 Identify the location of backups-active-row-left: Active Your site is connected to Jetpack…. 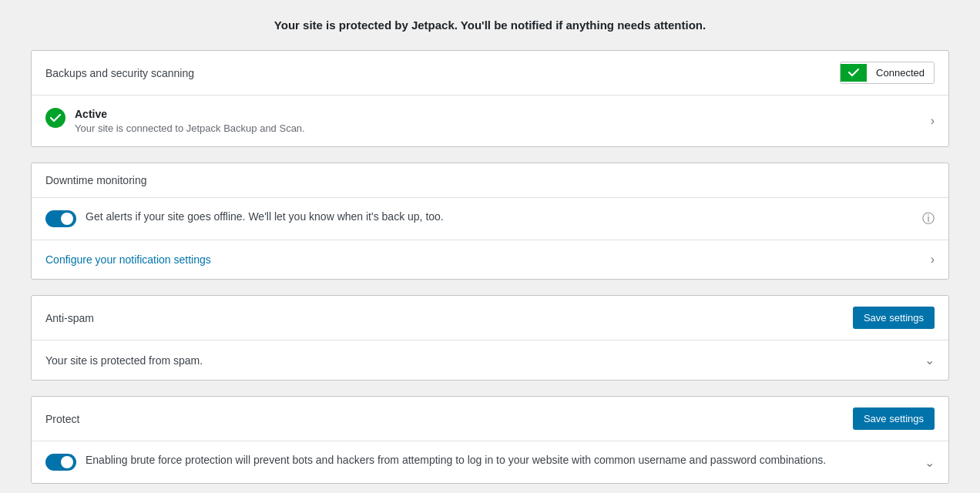
(176, 121).